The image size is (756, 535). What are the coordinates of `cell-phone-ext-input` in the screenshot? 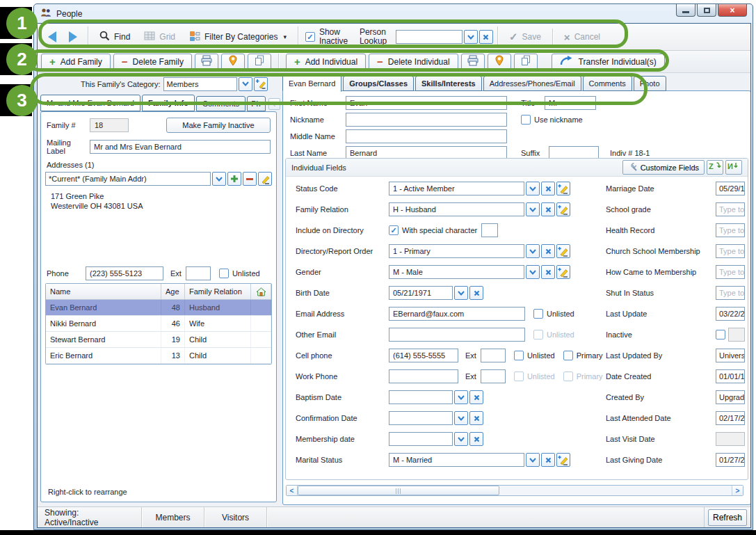 It's located at (493, 356).